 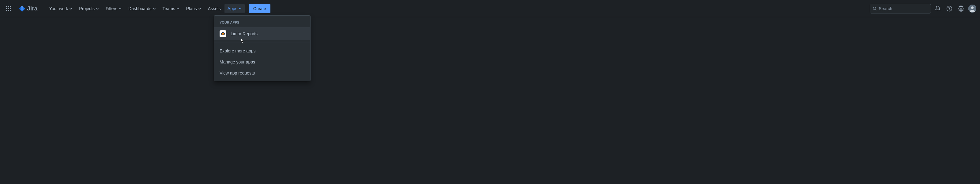 I want to click on jira-logo: Jira, so click(x=28, y=8).